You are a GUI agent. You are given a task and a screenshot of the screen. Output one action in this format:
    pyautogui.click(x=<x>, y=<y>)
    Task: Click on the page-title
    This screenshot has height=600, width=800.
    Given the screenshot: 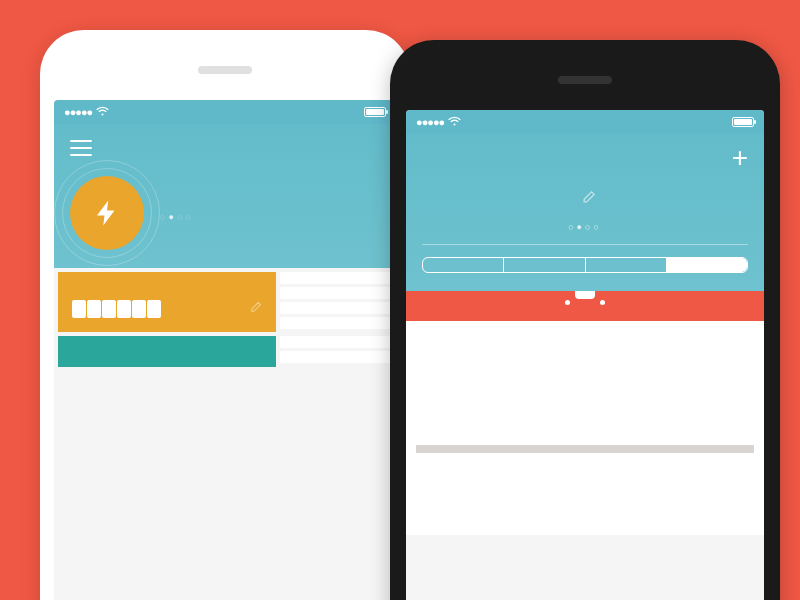 What is the action you would take?
    pyautogui.click(x=585, y=197)
    